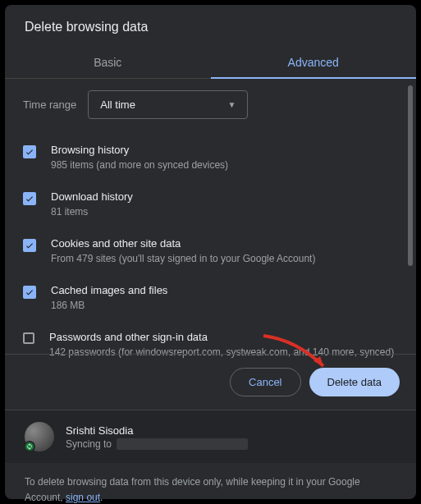  What do you see at coordinates (92, 197) in the screenshot?
I see `item-title: Download history` at bounding box center [92, 197].